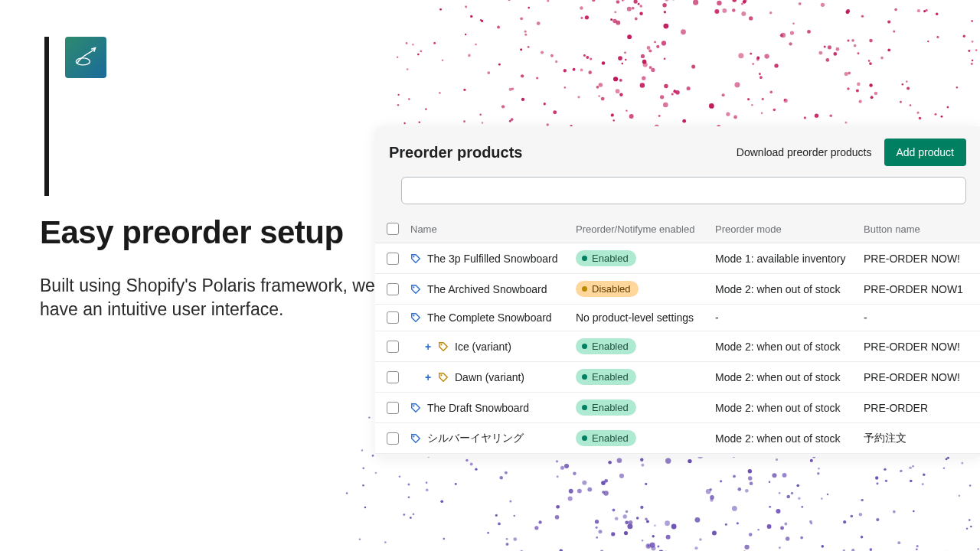  What do you see at coordinates (926, 152) in the screenshot?
I see `add-product-button: Add product` at bounding box center [926, 152].